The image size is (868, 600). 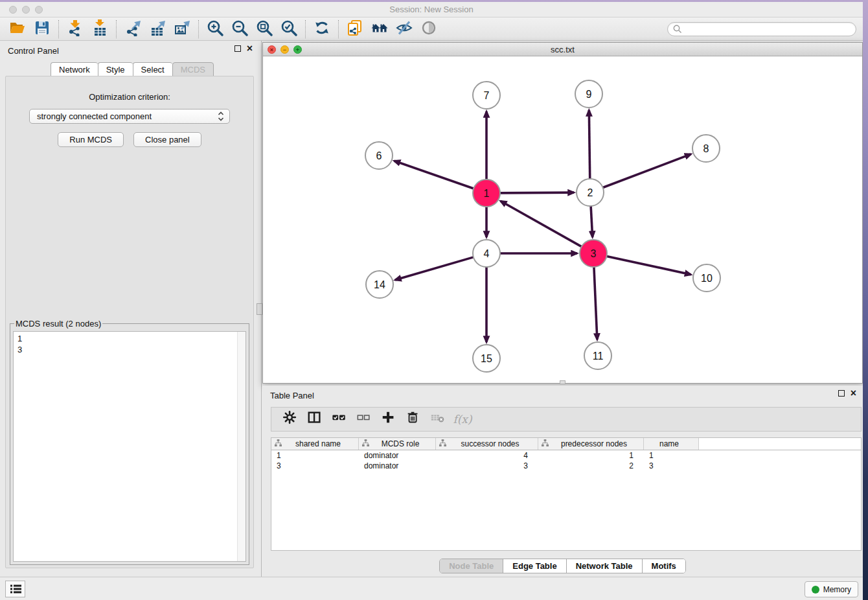 I want to click on node-label-14: 14, so click(x=380, y=285).